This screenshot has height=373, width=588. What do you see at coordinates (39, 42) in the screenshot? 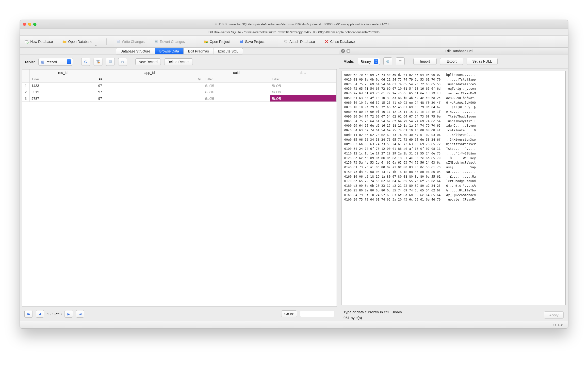
I see `new-database-button: New Database` at bounding box center [39, 42].